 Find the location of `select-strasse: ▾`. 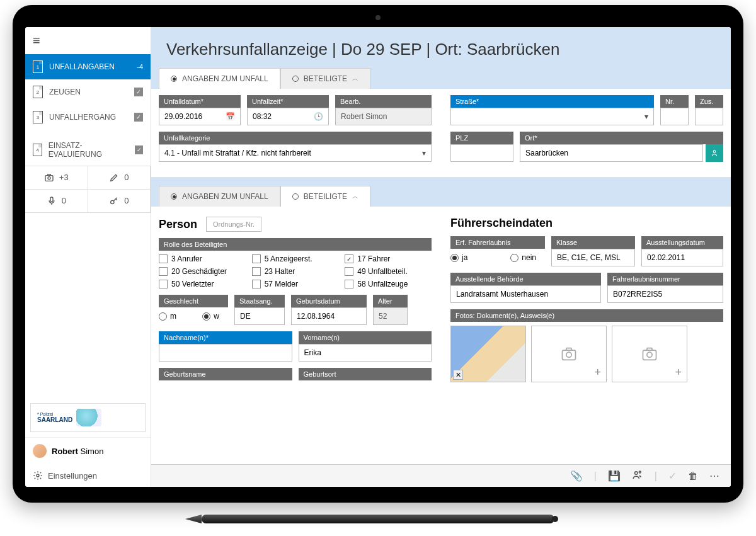

select-strasse: ▾ is located at coordinates (552, 117).